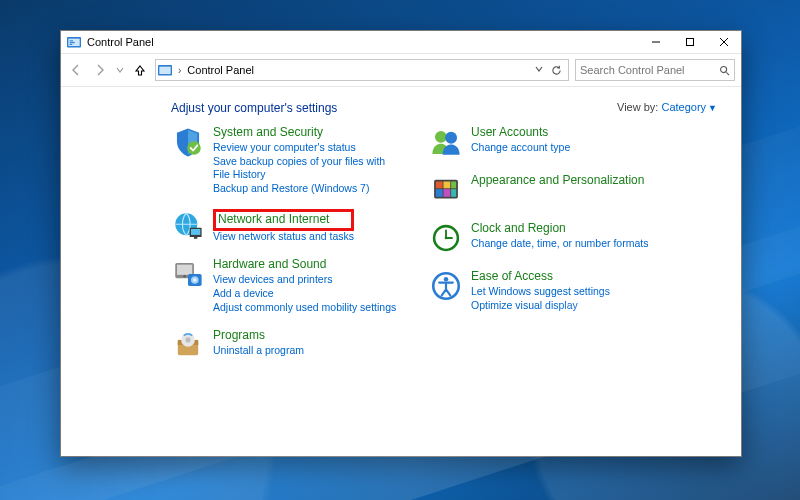 This screenshot has width=800, height=500. I want to click on category-sublink: View devices and printers, so click(304, 280).